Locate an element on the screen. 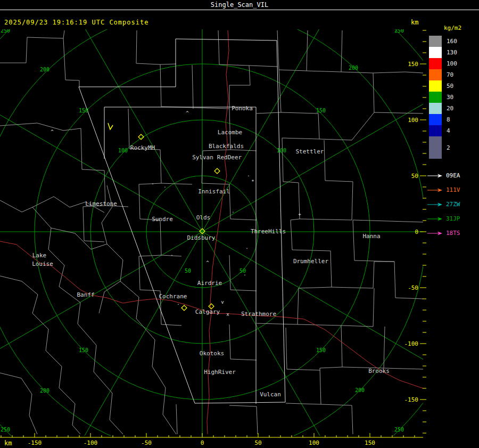  city-label: Blackfalds is located at coordinates (226, 146).